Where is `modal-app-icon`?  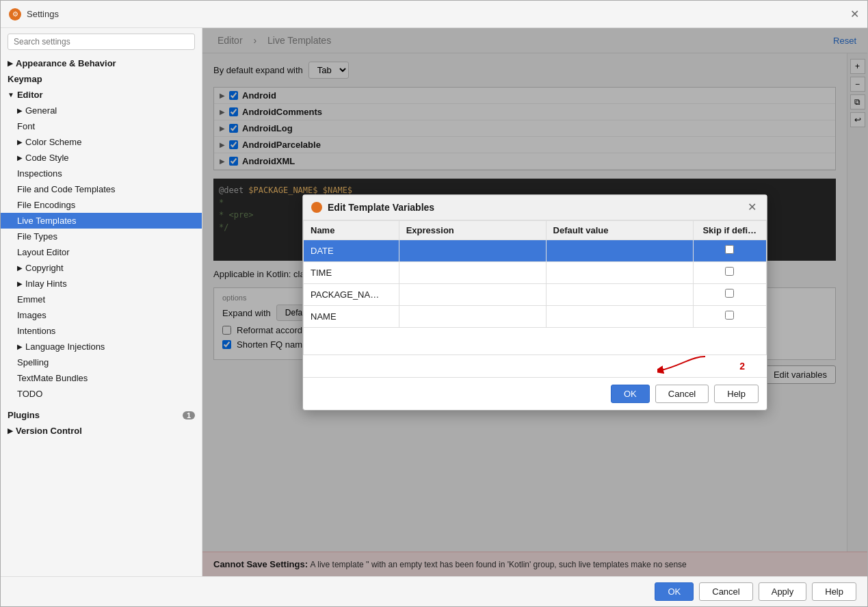 modal-app-icon is located at coordinates (317, 207).